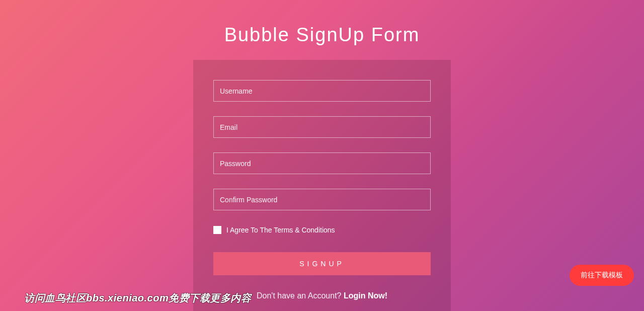  I want to click on terms-row: I Agree To The Terms & Conditions, so click(322, 230).